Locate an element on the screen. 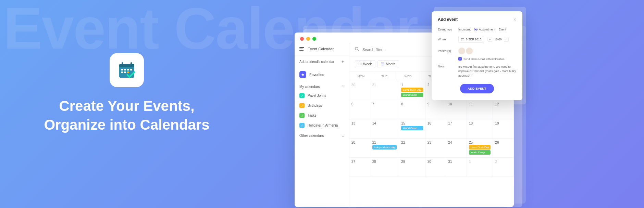  day-cell: 14 is located at coordinates (385, 129).